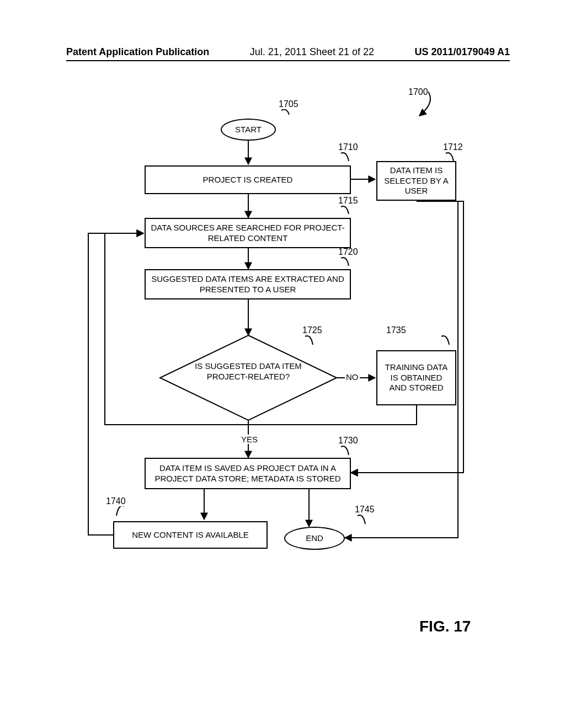  What do you see at coordinates (248, 180) in the screenshot?
I see `project-created-label: PROJECT IS CREATED` at bounding box center [248, 180].